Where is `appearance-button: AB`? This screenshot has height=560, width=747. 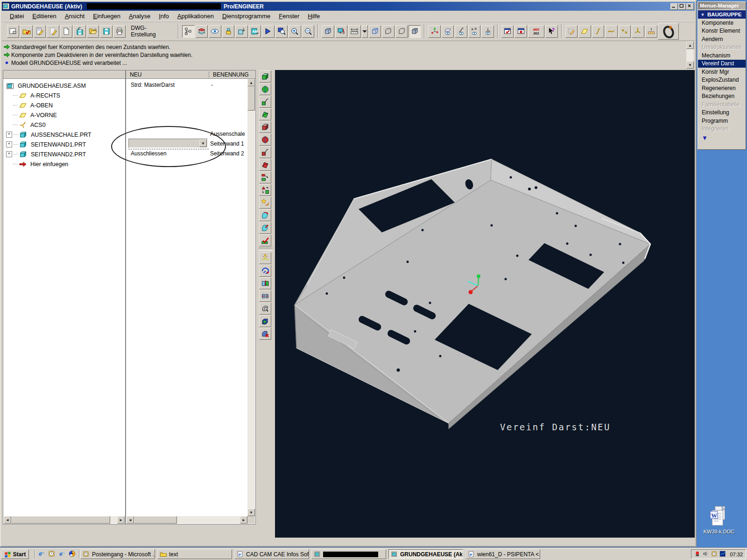 appearance-button: AB is located at coordinates (255, 32).